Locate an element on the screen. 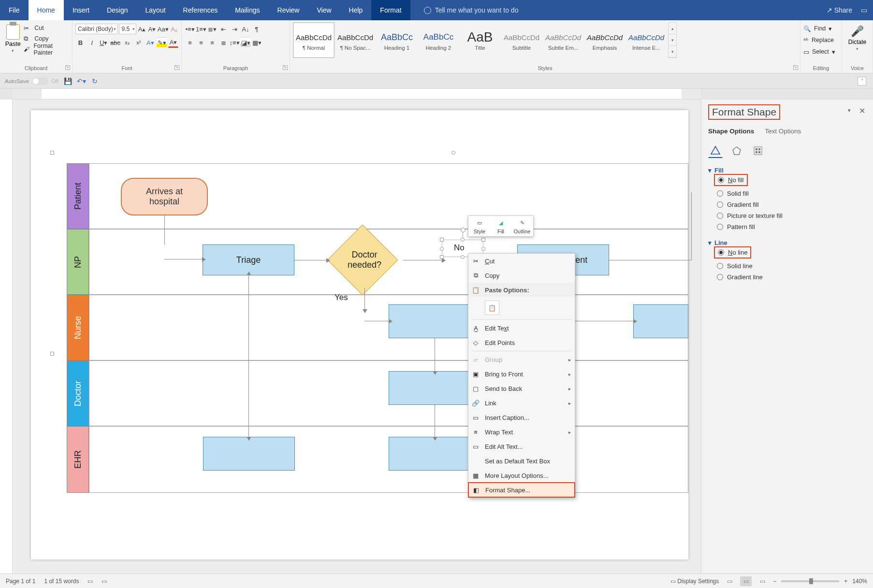 This screenshot has width=873, height=588. ctx-link: 🔗Link▸ is located at coordinates (522, 403).